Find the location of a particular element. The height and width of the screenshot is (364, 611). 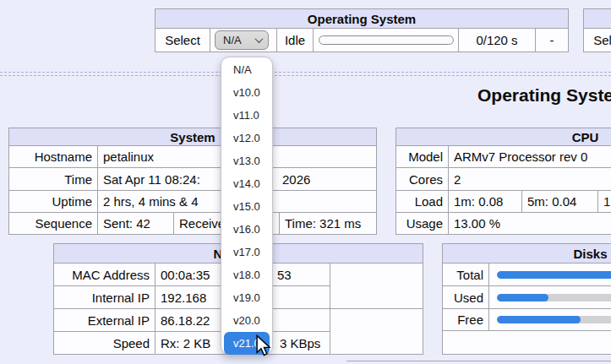

dropdown-option: v18.0 is located at coordinates (247, 275).